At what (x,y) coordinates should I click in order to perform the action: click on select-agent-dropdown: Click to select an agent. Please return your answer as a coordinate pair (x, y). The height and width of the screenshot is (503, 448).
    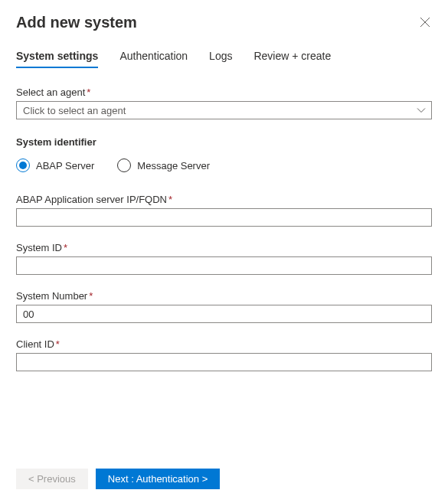
    Looking at the image, I should click on (224, 110).